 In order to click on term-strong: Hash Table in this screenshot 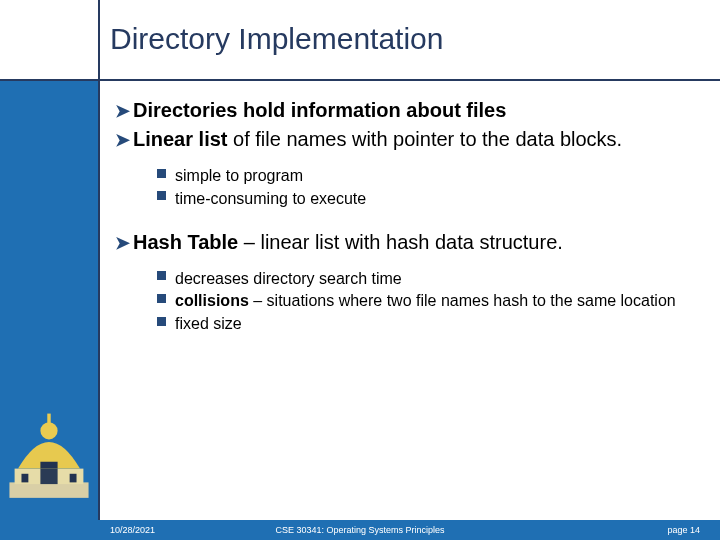, I will do `click(186, 242)`.